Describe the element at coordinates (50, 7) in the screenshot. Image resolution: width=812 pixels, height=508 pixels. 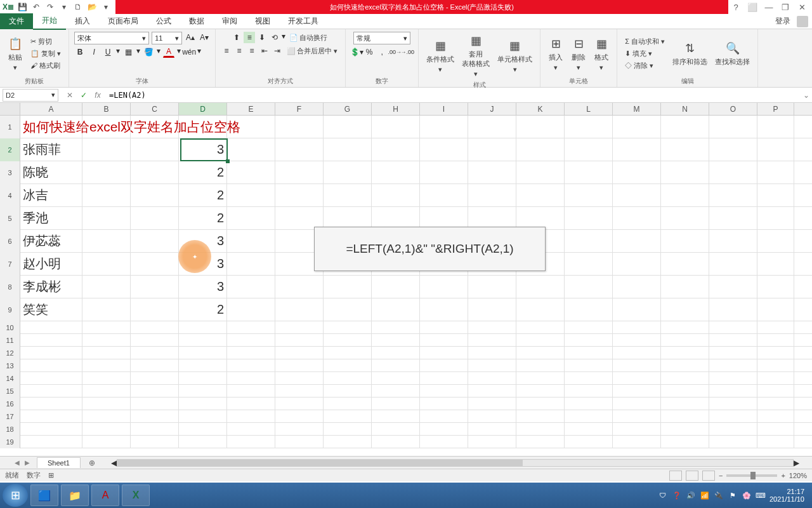
I see `redo-icon: ↷` at that location.